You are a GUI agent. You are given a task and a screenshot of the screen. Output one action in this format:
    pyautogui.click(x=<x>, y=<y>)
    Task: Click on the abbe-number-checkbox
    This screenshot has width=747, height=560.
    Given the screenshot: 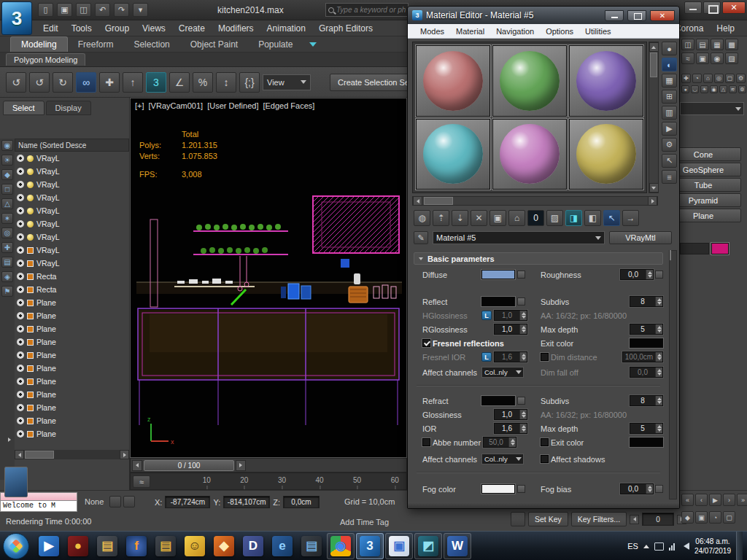 What is the action you would take?
    pyautogui.click(x=426, y=442)
    